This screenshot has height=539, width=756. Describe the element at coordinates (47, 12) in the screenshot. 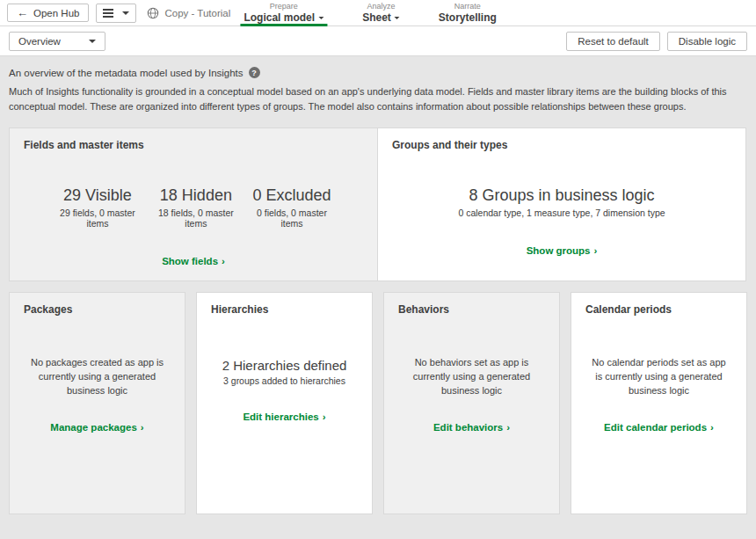

I see `open-hub-button: ← Open Hub` at that location.